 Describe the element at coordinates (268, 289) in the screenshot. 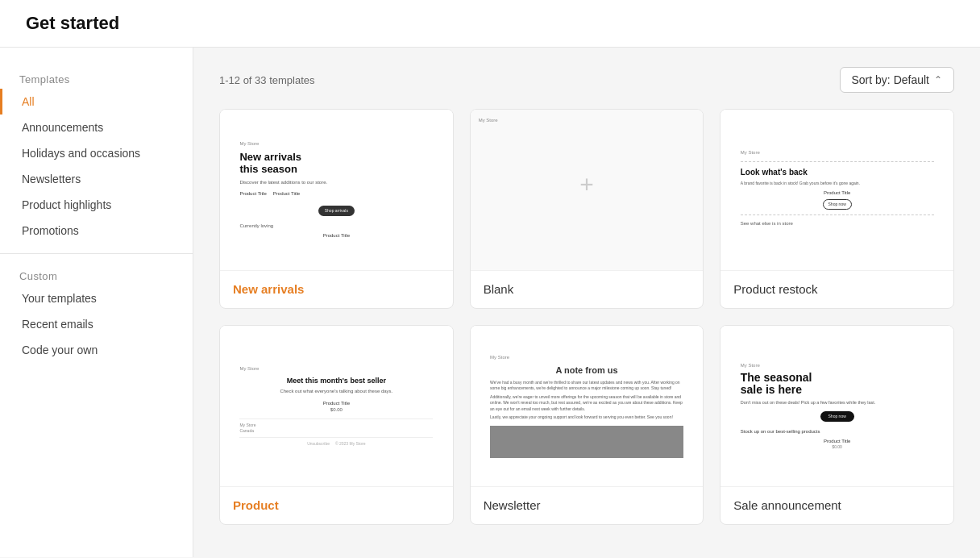

I see `template-name-new-arrivals: New arrivals` at that location.